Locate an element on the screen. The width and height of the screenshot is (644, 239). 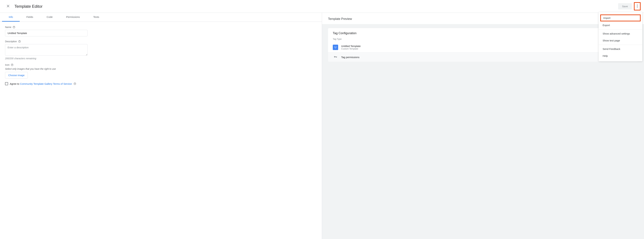
menu-advanced-settings: Show advanced settings is located at coordinates (620, 34).